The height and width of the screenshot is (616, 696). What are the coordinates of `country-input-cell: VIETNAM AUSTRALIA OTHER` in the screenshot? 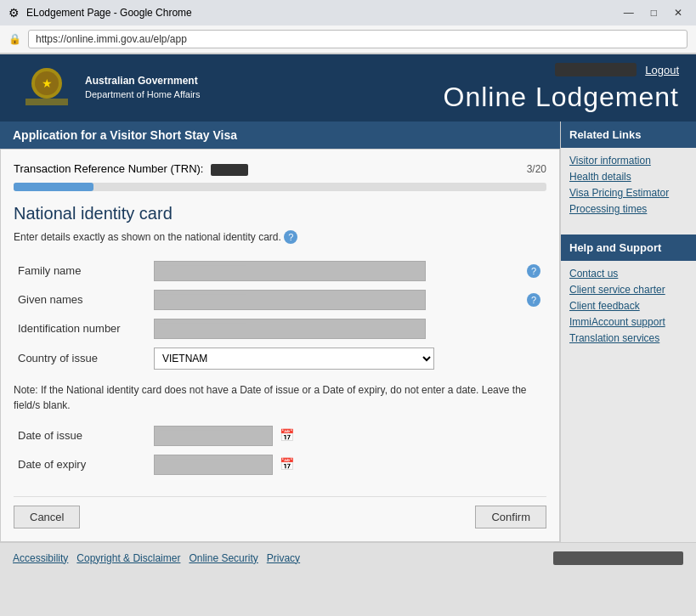 It's located at (335, 359).